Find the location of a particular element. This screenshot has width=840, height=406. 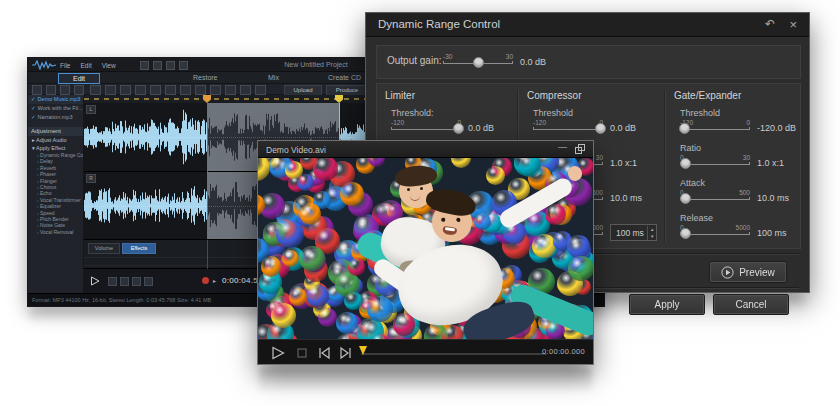

tab-mix: Mix is located at coordinates (274, 78).